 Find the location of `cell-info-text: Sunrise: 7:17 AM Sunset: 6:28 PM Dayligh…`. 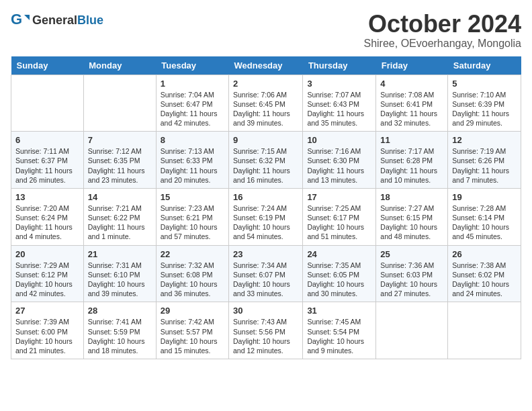

cell-info-text: Sunrise: 7:17 AM Sunset: 6:28 PM Dayligh… is located at coordinates (412, 165).